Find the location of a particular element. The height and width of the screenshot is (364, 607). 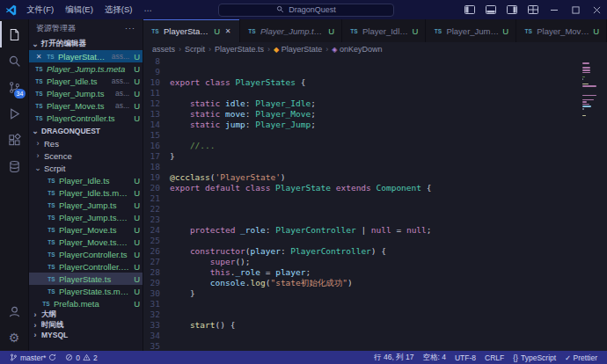

git-branch-item: master* is located at coordinates (33, 357).